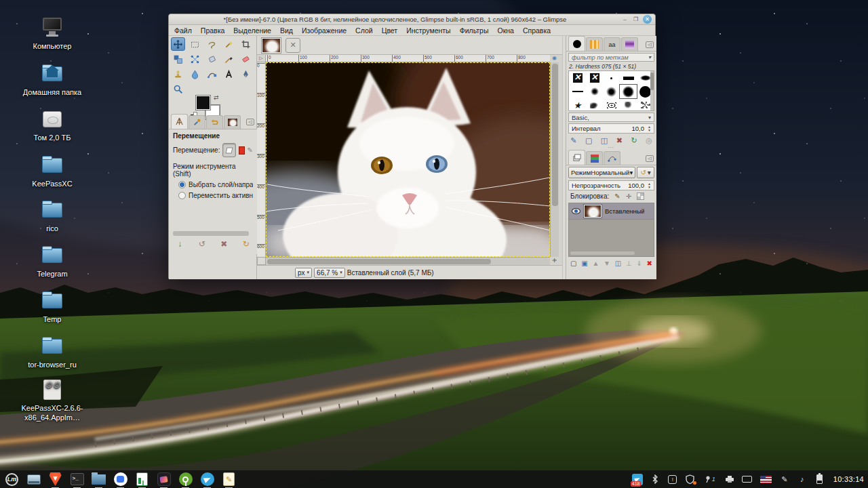 Image resolution: width=868 pixels, height=488 pixels. I want to click on layer-row: Вставленный слой, so click(612, 211).